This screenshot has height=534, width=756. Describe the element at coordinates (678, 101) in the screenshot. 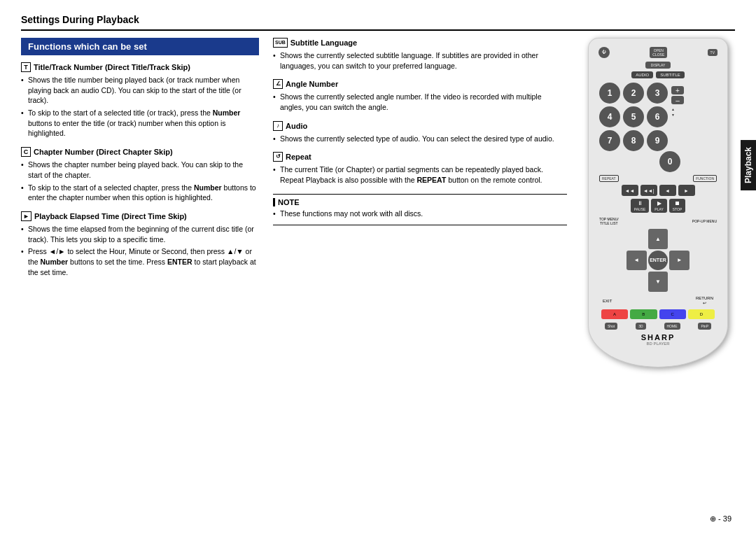

I see `plus-minus-group: + – ▲ ▼` at that location.